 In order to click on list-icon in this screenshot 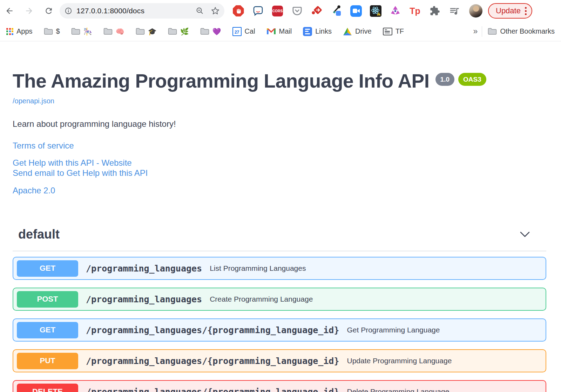, I will do `click(307, 32)`.